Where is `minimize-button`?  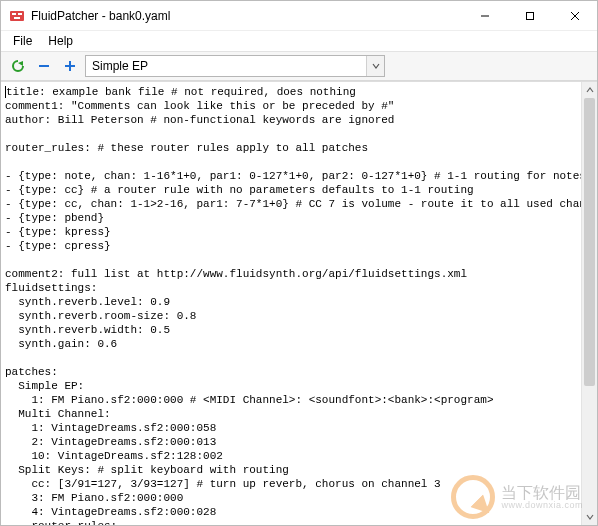
minimize-button is located at coordinates (484, 16).